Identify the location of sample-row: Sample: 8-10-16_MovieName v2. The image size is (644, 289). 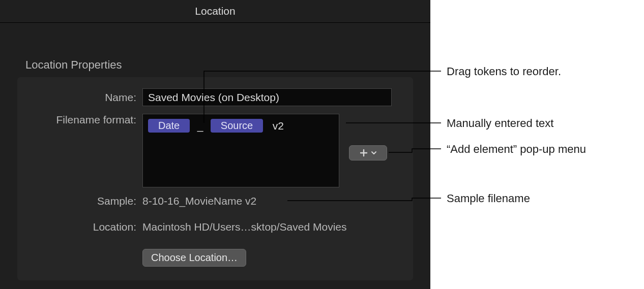
(215, 201).